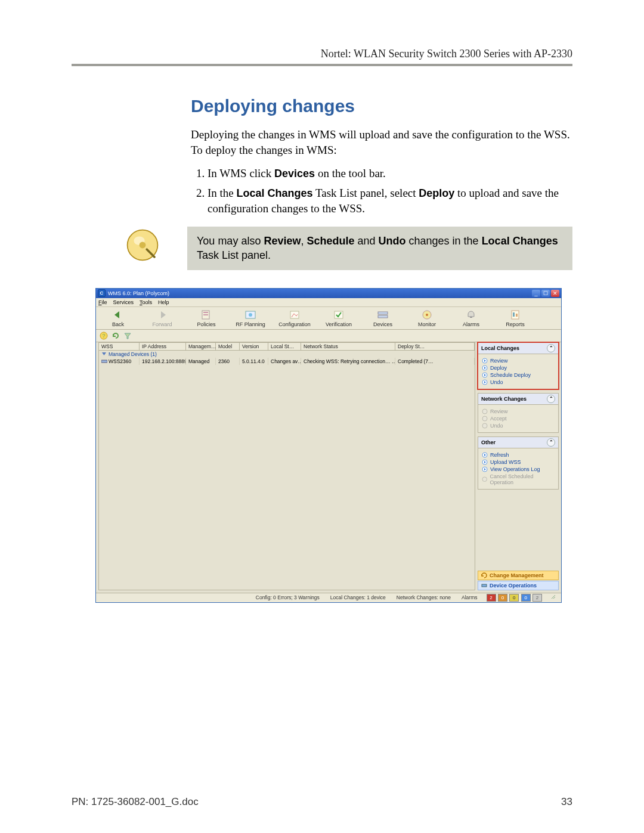 This screenshot has height=833, width=644. Describe the element at coordinates (518, 382) in the screenshot. I see `task-undo: Undo` at that location.